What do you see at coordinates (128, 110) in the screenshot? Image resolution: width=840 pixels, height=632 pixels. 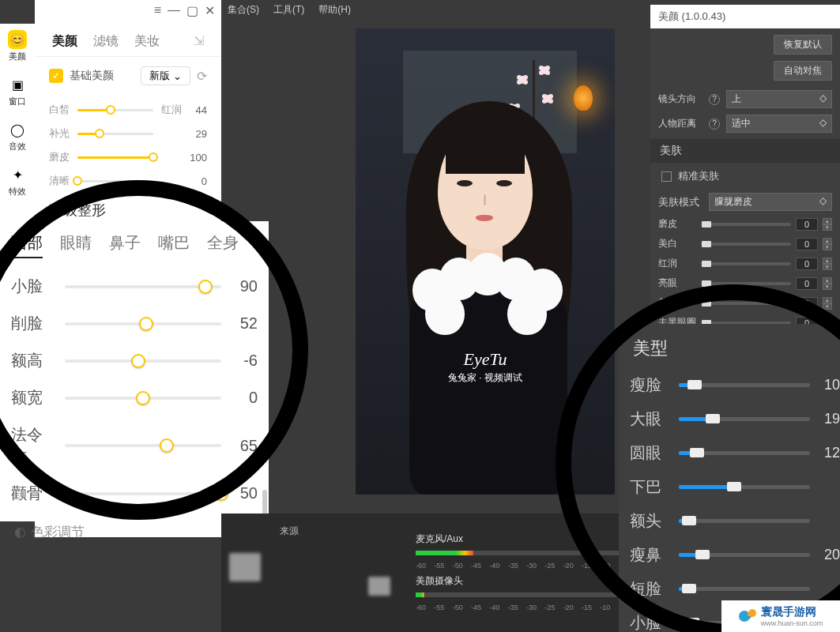 I see `skin-slider-row: 白皙 红润 44` at bounding box center [128, 110].